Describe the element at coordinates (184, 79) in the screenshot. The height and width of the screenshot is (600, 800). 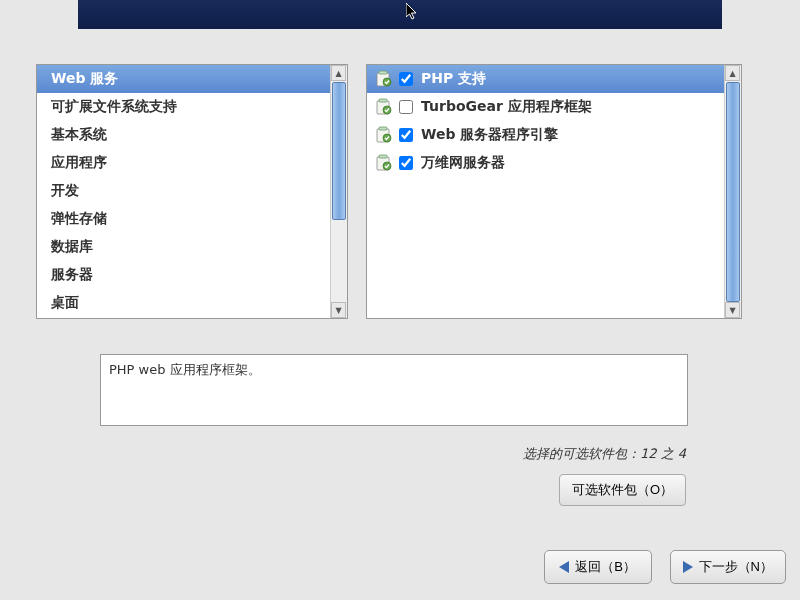
I see `category-item: Web 服务` at that location.